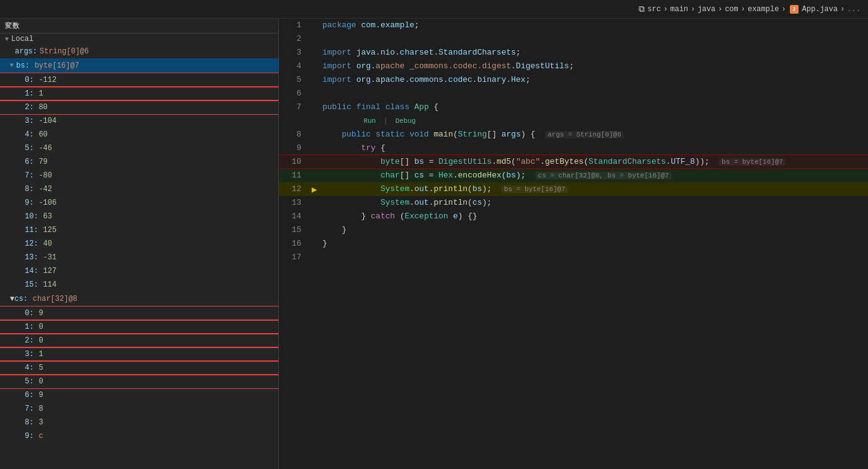  I want to click on breadcrumb-file: App.java, so click(820, 9).